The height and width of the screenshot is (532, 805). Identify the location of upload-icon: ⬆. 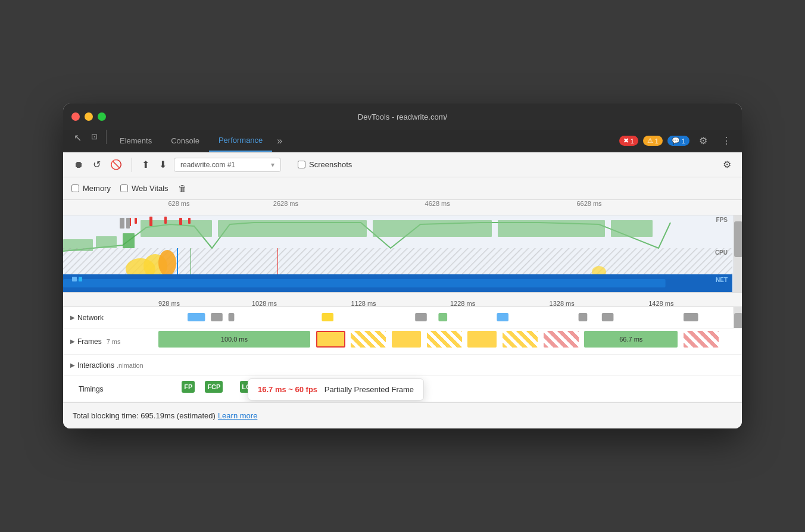
(145, 164).